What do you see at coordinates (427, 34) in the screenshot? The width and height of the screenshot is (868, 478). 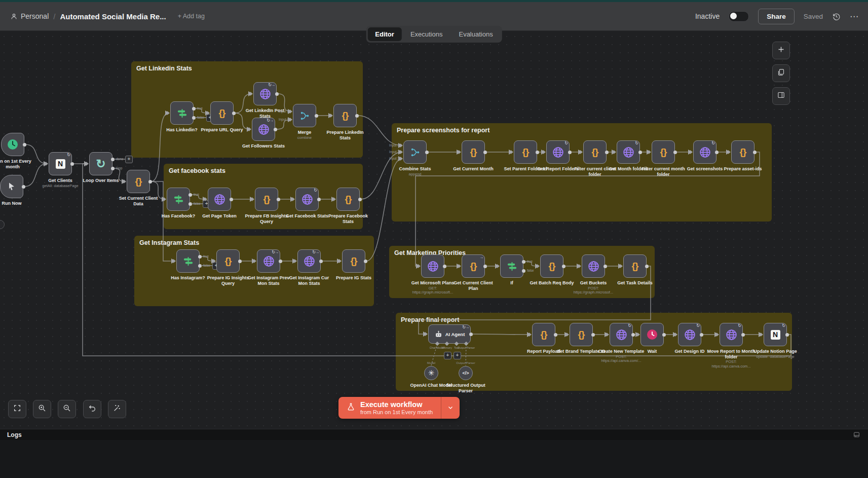 I see `tab-executions: Executions` at bounding box center [427, 34].